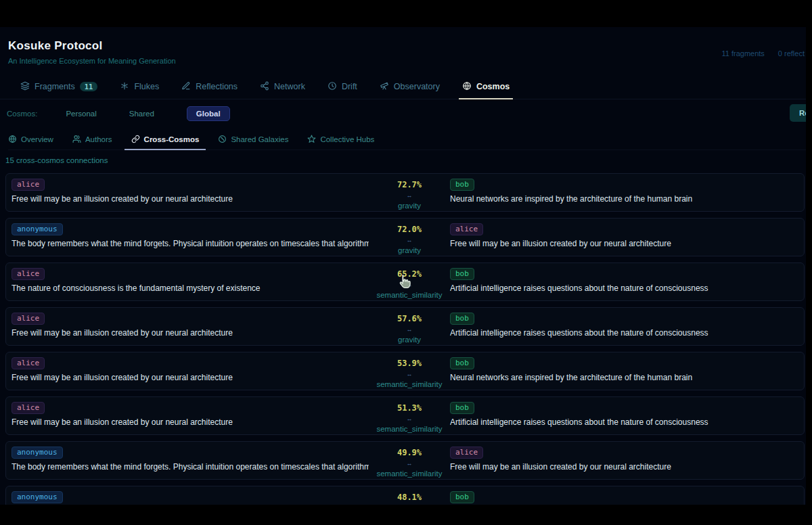 The height and width of the screenshot is (525, 812). I want to click on right-fragment-text: Artificial intelligence raises questions…, so click(579, 422).